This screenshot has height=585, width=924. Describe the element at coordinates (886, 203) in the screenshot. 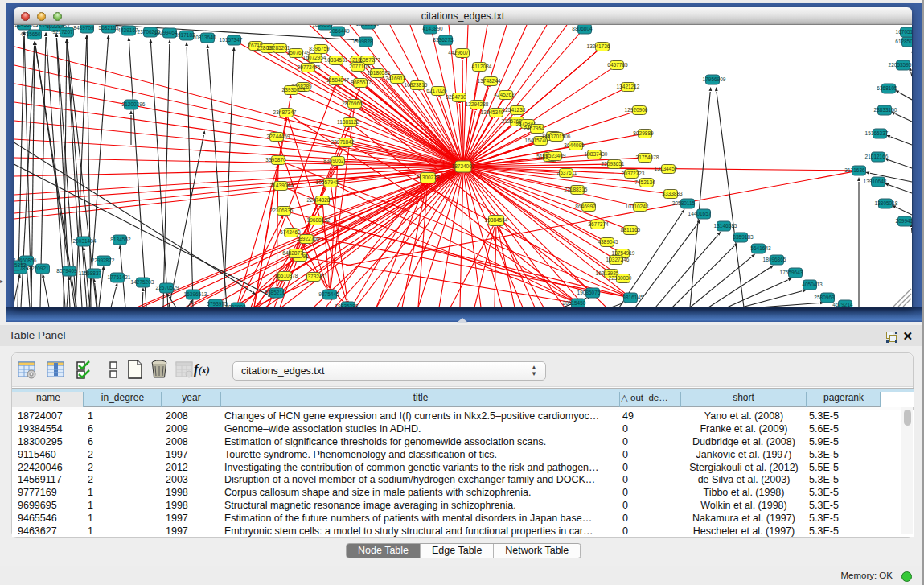

I see `svg-text: 13805018` at that location.